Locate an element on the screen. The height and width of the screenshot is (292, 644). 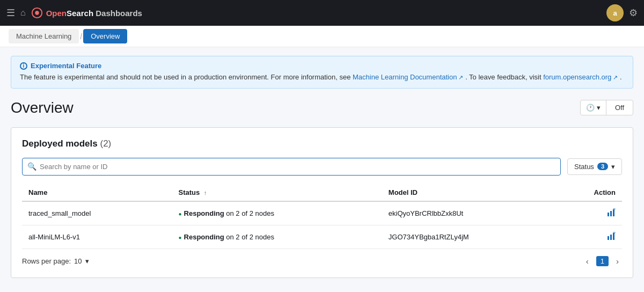
col-header-name: Name is located at coordinates (97, 193).